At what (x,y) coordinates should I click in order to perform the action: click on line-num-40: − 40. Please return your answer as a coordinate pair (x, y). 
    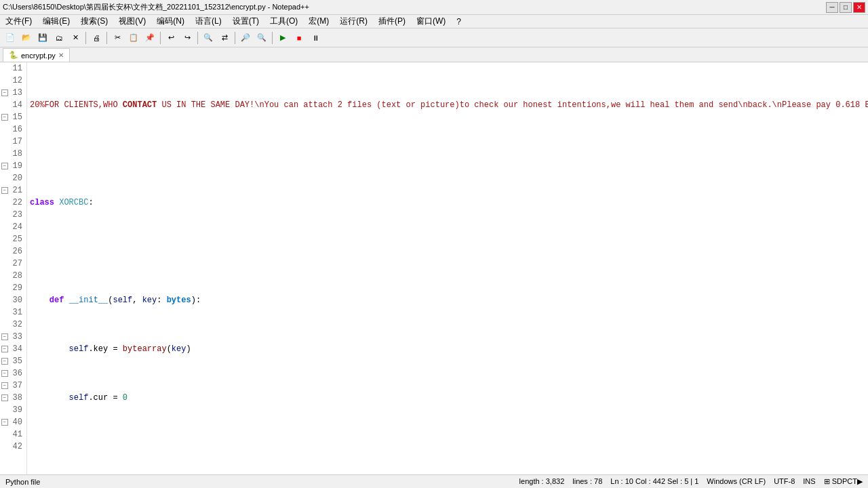
    Looking at the image, I should click on (14, 422).